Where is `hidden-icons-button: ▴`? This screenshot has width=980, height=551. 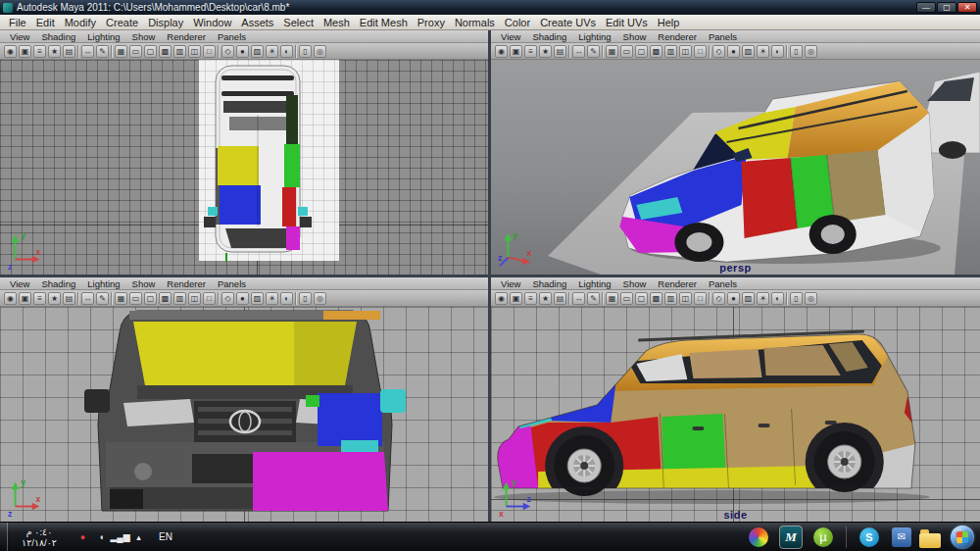
hidden-icons-button: ▴ is located at coordinates (139, 537).